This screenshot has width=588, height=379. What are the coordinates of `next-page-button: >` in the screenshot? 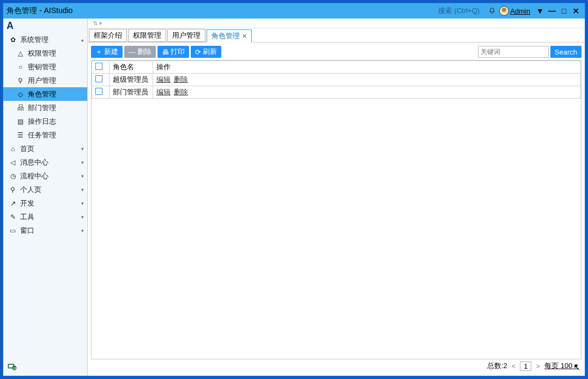 It's located at (538, 366).